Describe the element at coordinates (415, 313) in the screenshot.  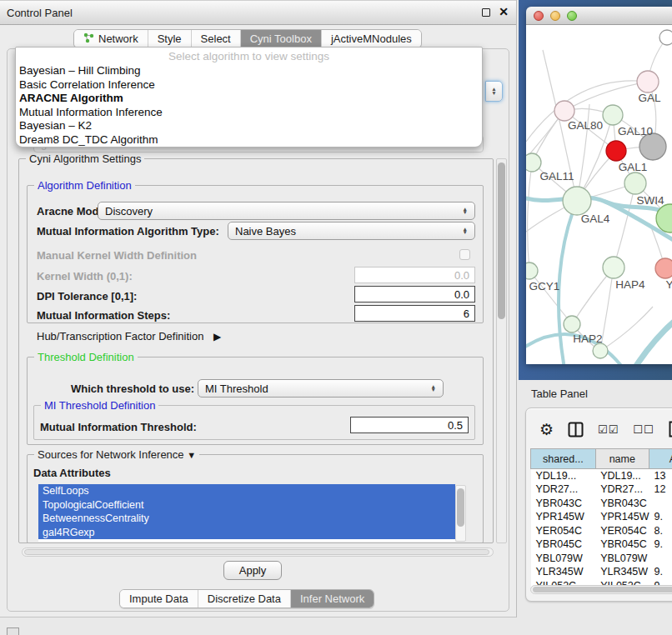
I see `mi-steps-field: 6` at that location.